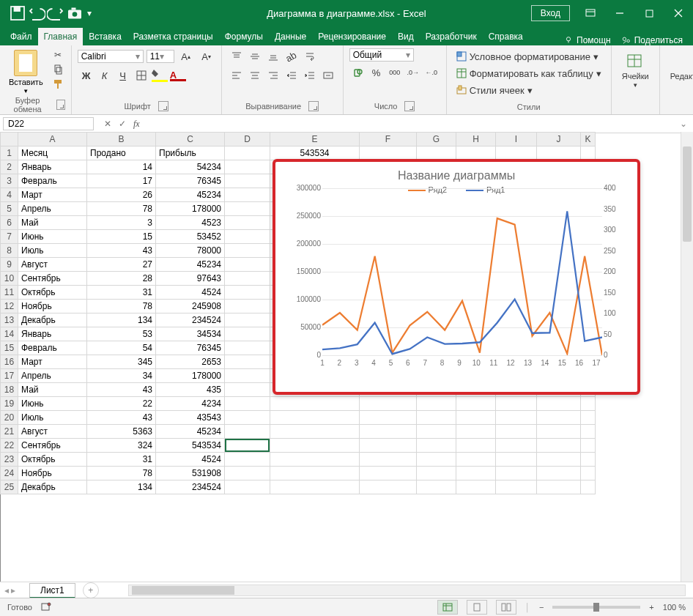  What do you see at coordinates (674, 607) in the screenshot?
I see `zoom-level: 100 %` at bounding box center [674, 607].